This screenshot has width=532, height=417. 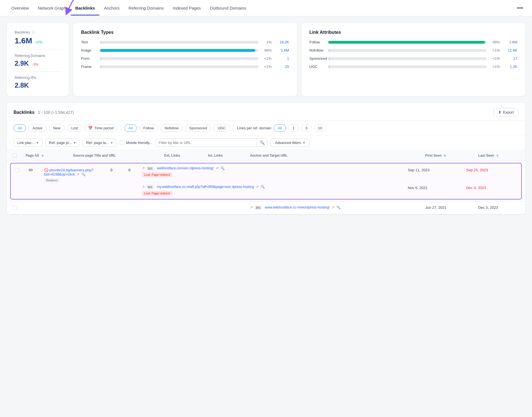 What do you see at coordinates (89, 42) in the screenshot?
I see `type-label-text: Text` at bounding box center [89, 42].